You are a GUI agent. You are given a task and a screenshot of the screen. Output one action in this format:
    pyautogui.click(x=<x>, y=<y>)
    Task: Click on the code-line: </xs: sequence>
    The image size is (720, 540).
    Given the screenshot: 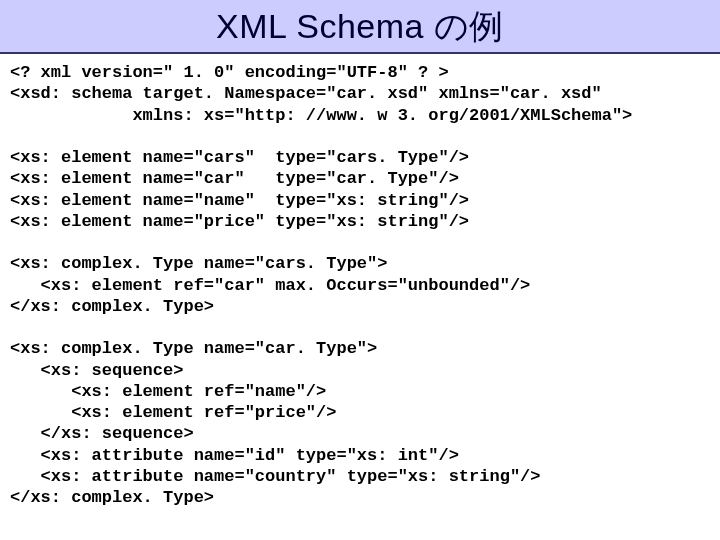 What is the action you would take?
    pyautogui.click(x=102, y=434)
    